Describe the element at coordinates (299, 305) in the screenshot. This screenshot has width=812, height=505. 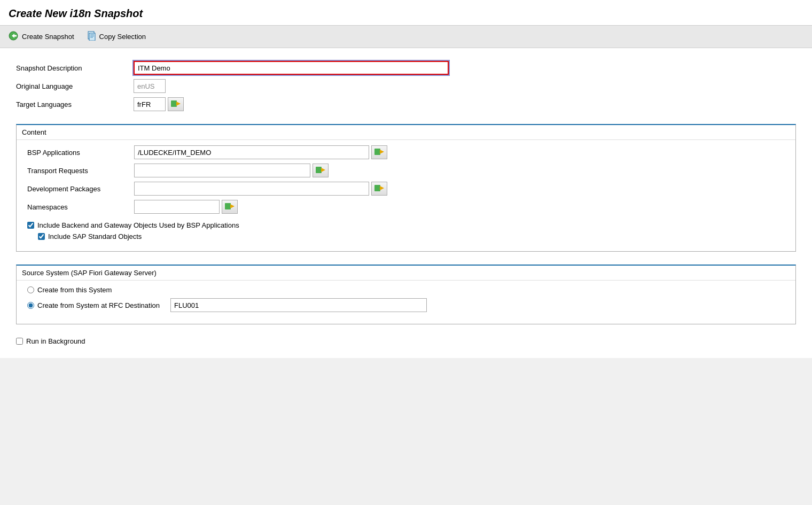
I see `rfc-destination-input` at that location.